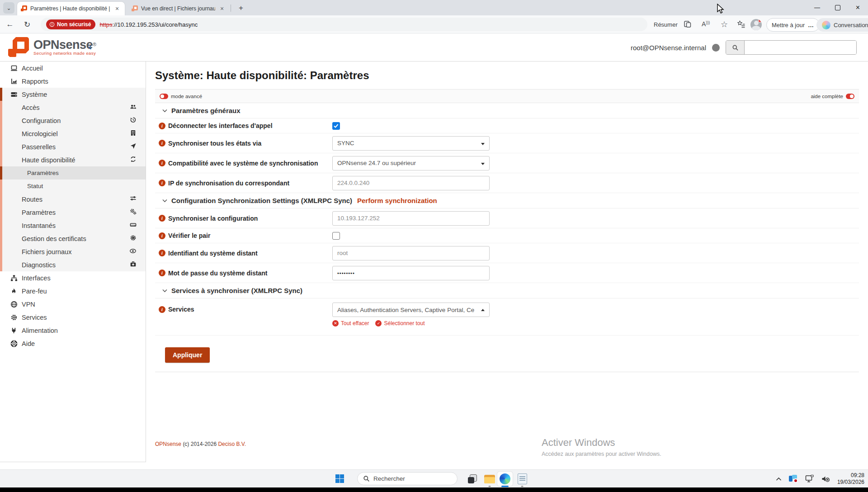 This screenshot has width=868, height=492. What do you see at coordinates (411, 163) in the screenshot?
I see `sync-compatibility-select: OPNsense 24.7 ou supérieur` at bounding box center [411, 163].